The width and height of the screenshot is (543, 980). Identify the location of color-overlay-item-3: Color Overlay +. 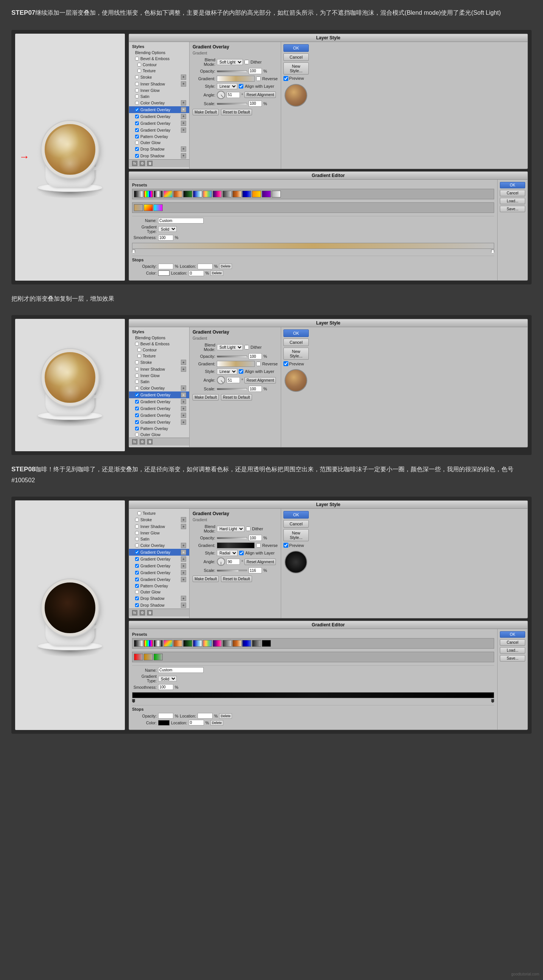
(159, 546).